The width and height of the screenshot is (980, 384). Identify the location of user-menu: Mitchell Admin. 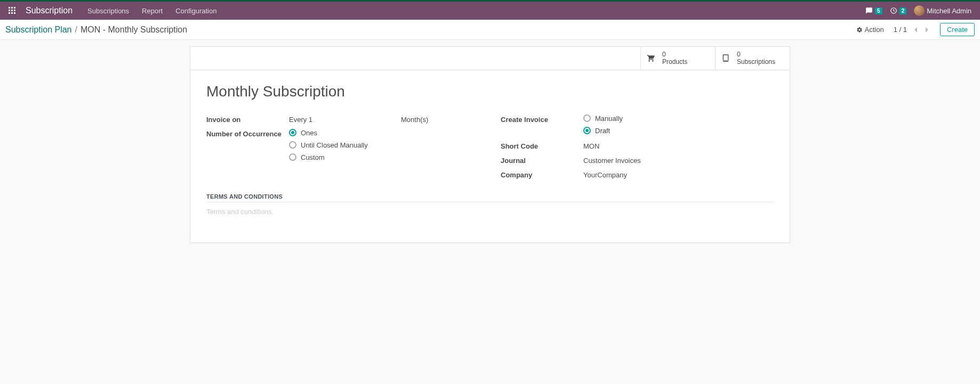
(943, 11).